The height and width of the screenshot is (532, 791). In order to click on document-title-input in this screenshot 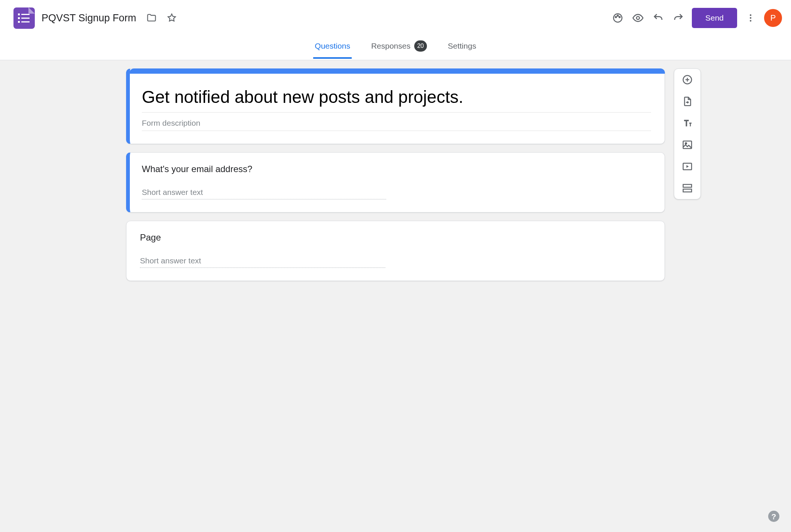, I will do `click(90, 18)`.